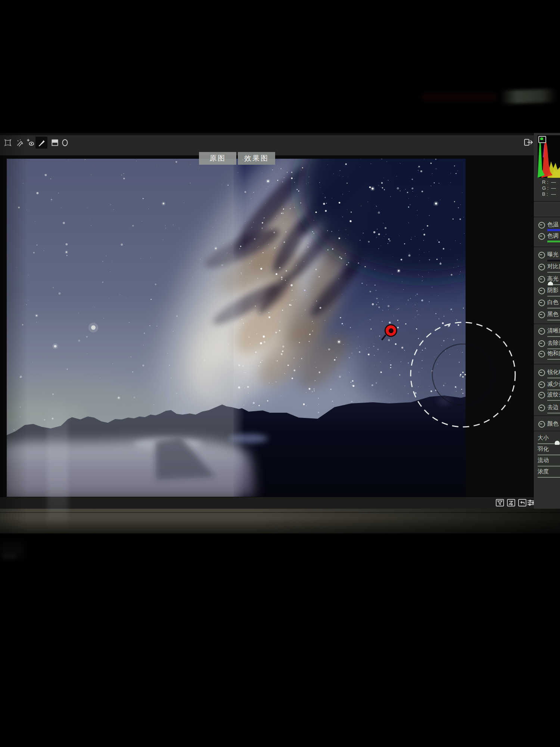  I want to click on rgb-readout-b: B :—, so click(547, 194).